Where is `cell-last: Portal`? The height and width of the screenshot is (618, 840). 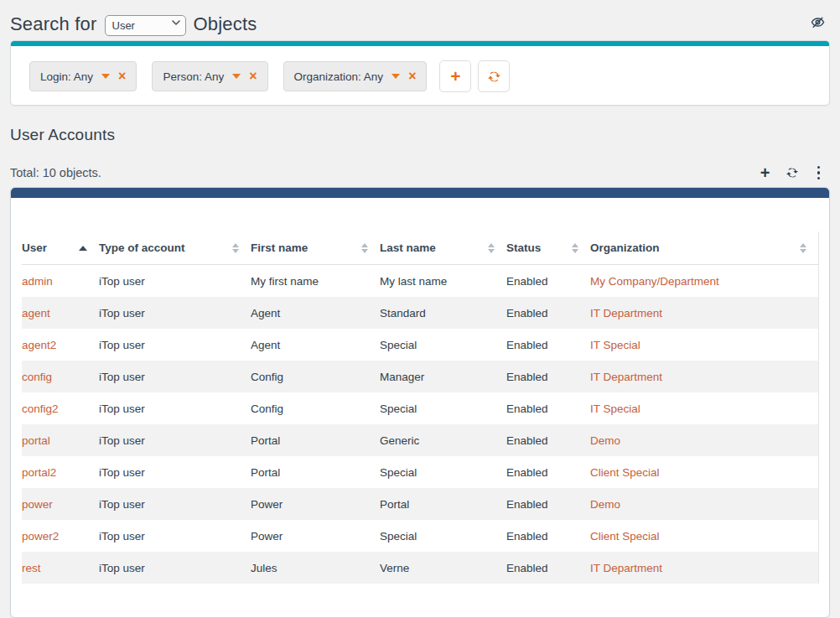 cell-last: Portal is located at coordinates (443, 505).